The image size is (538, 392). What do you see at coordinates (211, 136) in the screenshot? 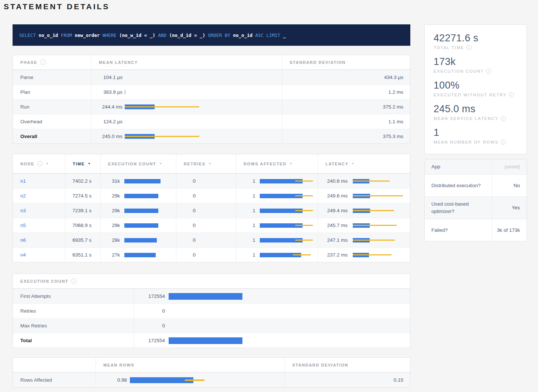
I see `table-row: Overall 245.0 ms 375.3 ms` at bounding box center [211, 136].